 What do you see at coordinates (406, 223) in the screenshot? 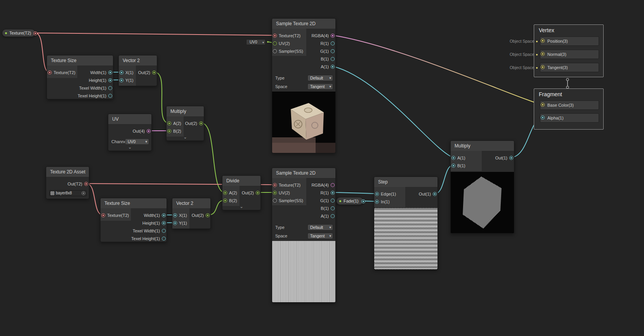
I see `node-step: Step Edge(1) In(1) Out(1)` at bounding box center [406, 223].